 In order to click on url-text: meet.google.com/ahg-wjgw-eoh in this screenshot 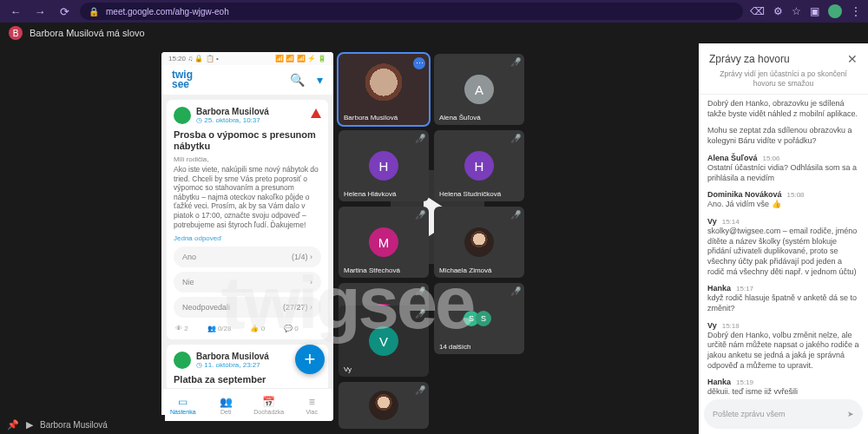, I will do `click(168, 12)`.